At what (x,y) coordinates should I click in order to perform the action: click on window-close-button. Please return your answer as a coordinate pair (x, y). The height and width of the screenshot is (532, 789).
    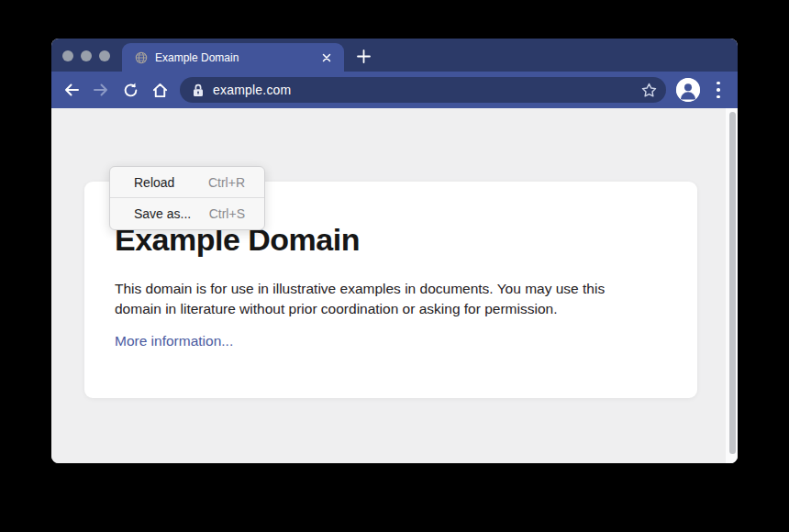
    Looking at the image, I should click on (68, 56).